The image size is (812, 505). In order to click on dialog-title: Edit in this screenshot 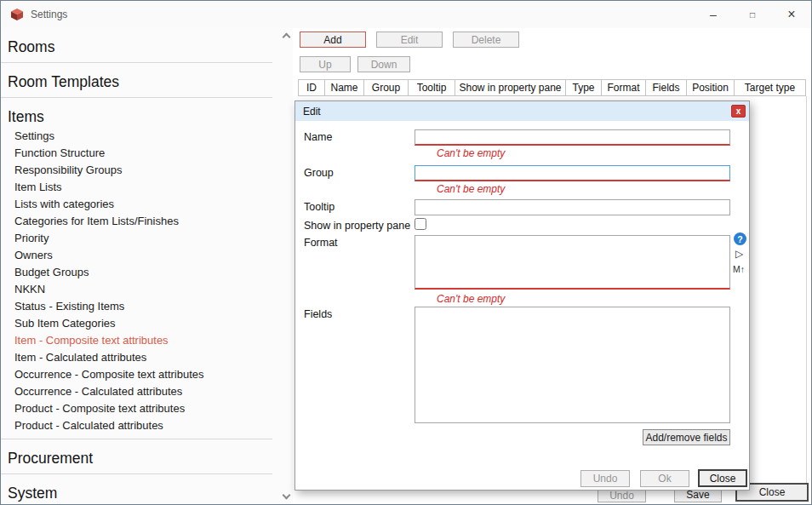, I will do `click(312, 112)`.